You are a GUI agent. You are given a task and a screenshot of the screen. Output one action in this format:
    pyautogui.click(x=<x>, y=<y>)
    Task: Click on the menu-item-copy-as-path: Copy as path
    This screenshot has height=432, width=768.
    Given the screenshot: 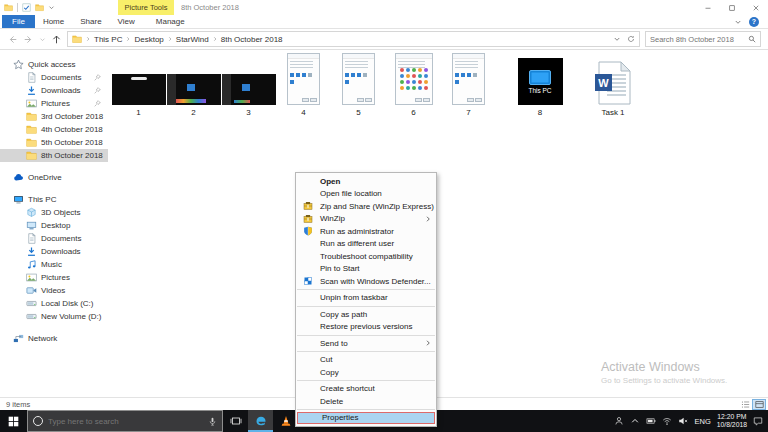 What is the action you would take?
    pyautogui.click(x=366, y=314)
    